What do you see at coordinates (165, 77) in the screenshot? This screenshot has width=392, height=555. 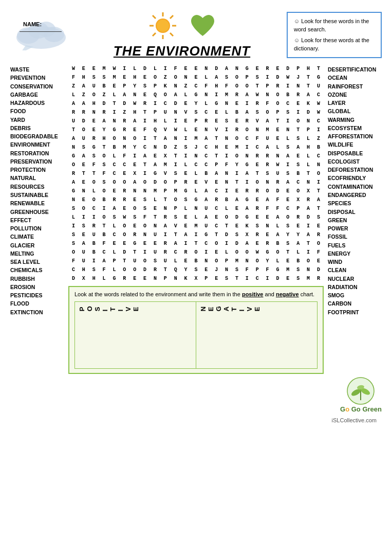 I see `grid-cell: Z` at bounding box center [165, 77].